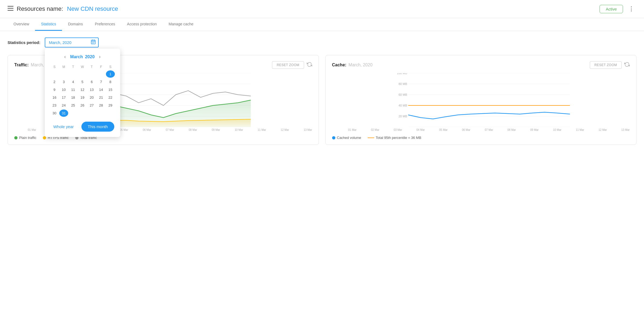 The image size is (644, 335). Describe the element at coordinates (111, 82) in the screenshot. I see `cal-day-8: 8` at that location.